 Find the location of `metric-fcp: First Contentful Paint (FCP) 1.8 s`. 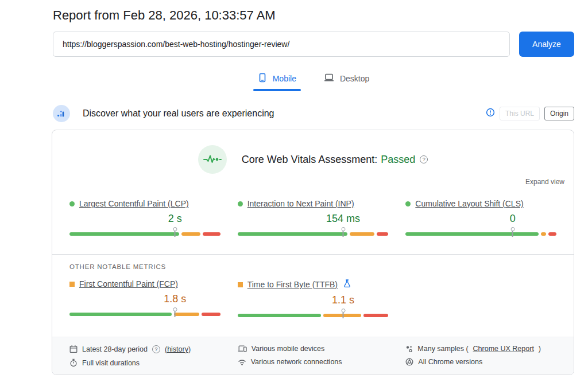

metric-fcp: First Contentful Paint (FCP) 1.8 s is located at coordinates (145, 301).